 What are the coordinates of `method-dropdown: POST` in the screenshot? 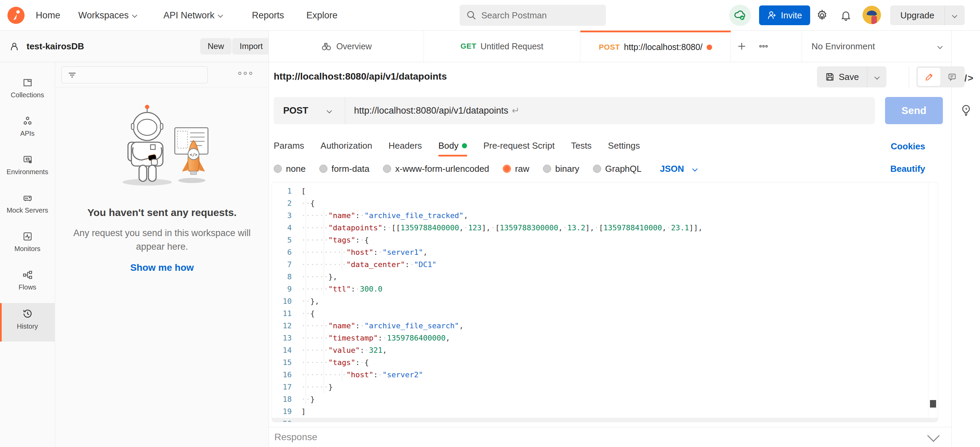 It's located at (309, 111).